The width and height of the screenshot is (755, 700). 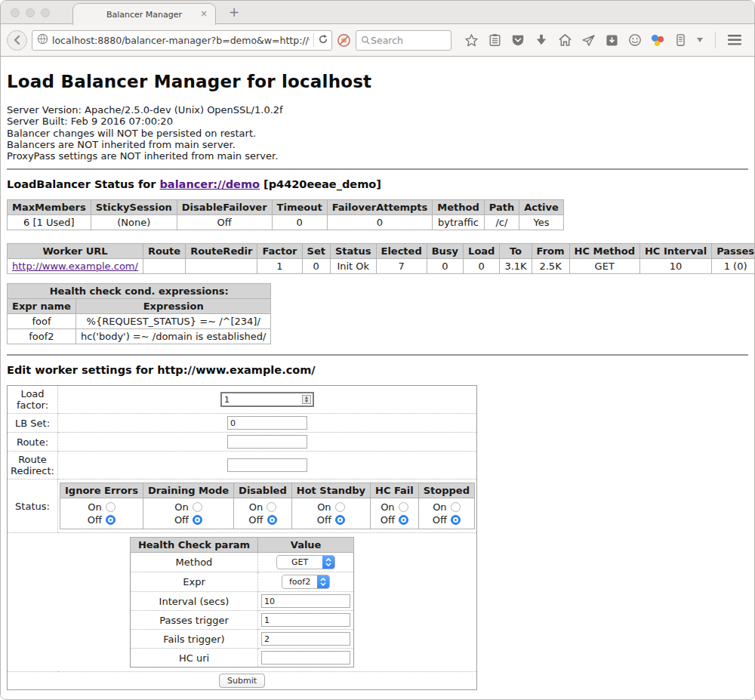 What do you see at coordinates (565, 40) in the screenshot?
I see `home-icon` at bounding box center [565, 40].